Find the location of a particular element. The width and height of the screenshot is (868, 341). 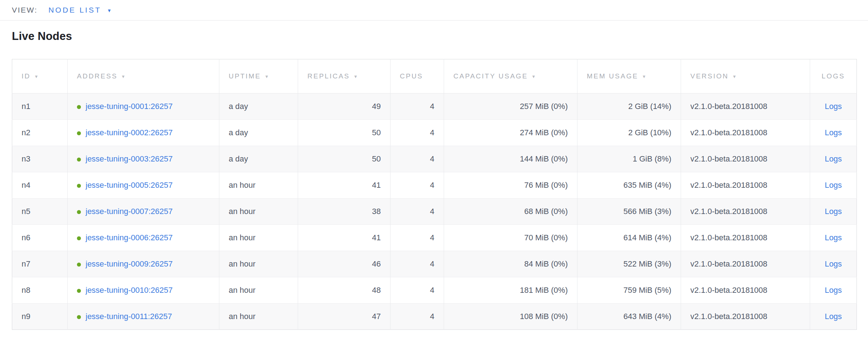

cell-value: n8 is located at coordinates (26, 290).